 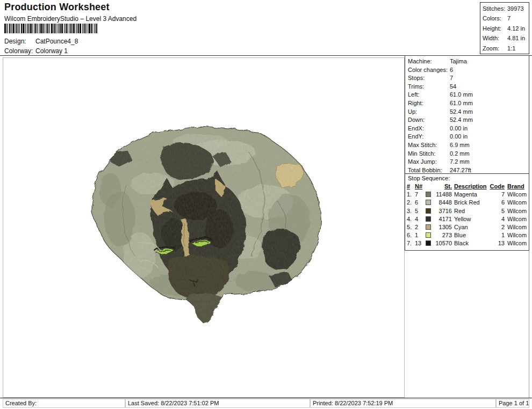 What do you see at coordinates (420, 211) in the screenshot?
I see `needle-number: 5` at bounding box center [420, 211].